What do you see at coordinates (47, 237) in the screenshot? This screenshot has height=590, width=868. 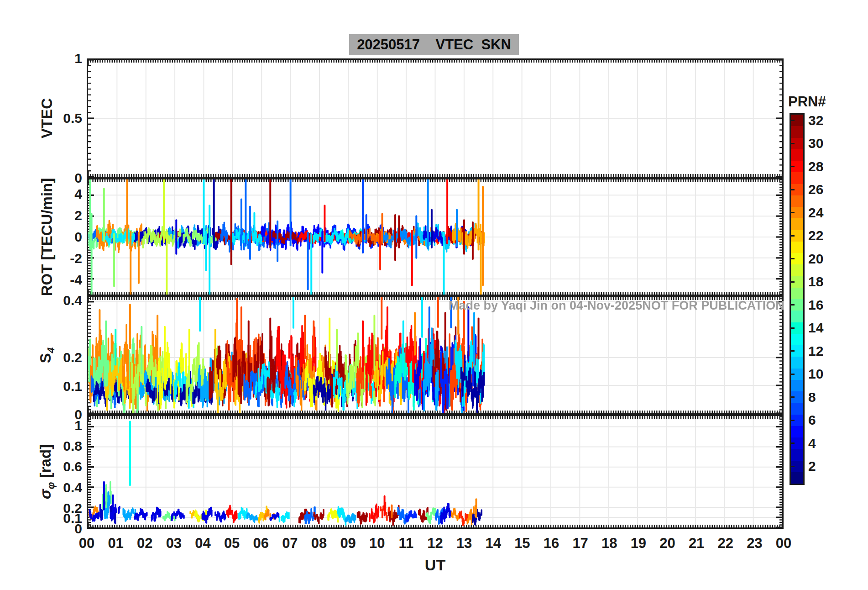 I see `y-axis-label-rot: ROT [TECU/min]` at bounding box center [47, 237].